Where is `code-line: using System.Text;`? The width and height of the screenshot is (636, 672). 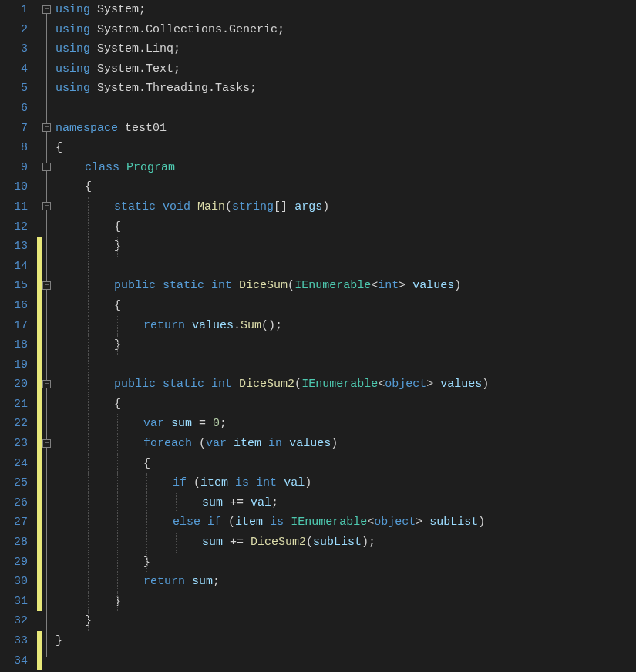
code-line: using System.Text; is located at coordinates (345, 69).